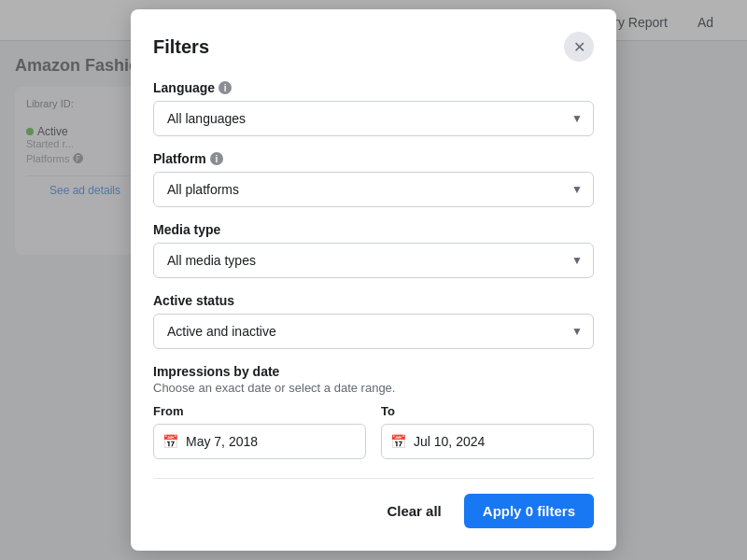 Image resolution: width=747 pixels, height=560 pixels. Describe the element at coordinates (374, 388) in the screenshot. I see `impressions-subtitle: Choose an exact date or select a date ra…` at that location.